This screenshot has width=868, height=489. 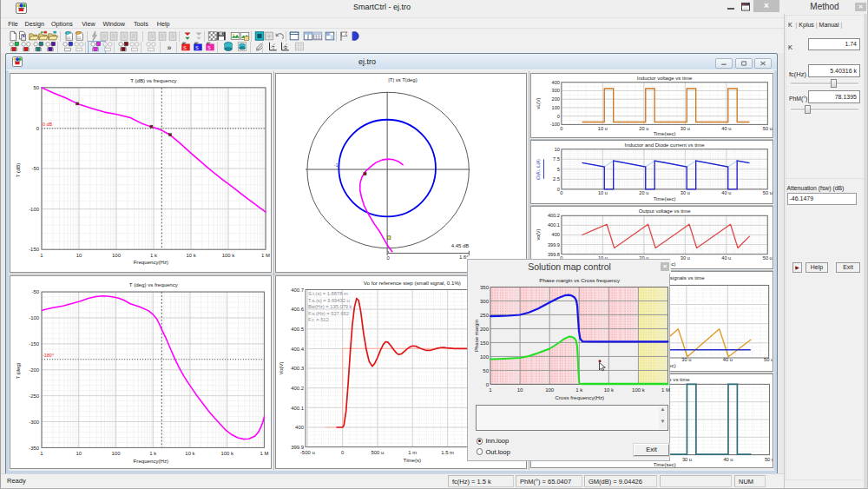 I want to click on svg-text: Vo(V), so click(x=281, y=368).